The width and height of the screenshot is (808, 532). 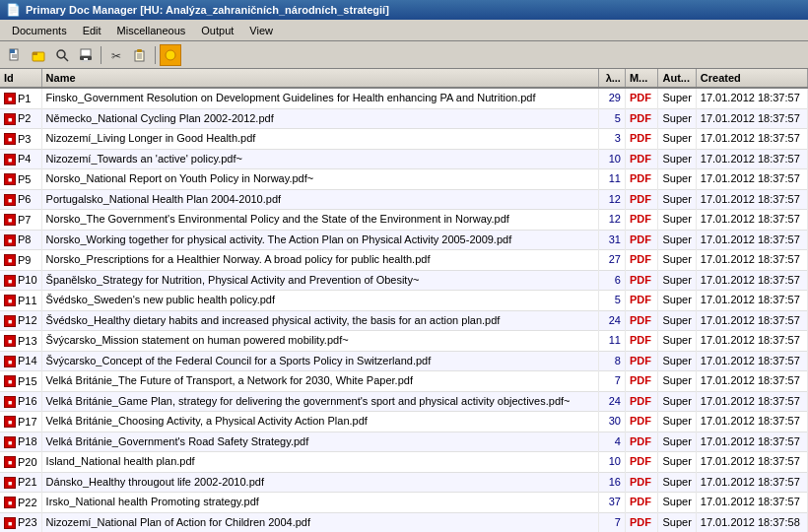 What do you see at coordinates (62, 55) in the screenshot?
I see `search-btn` at bounding box center [62, 55].